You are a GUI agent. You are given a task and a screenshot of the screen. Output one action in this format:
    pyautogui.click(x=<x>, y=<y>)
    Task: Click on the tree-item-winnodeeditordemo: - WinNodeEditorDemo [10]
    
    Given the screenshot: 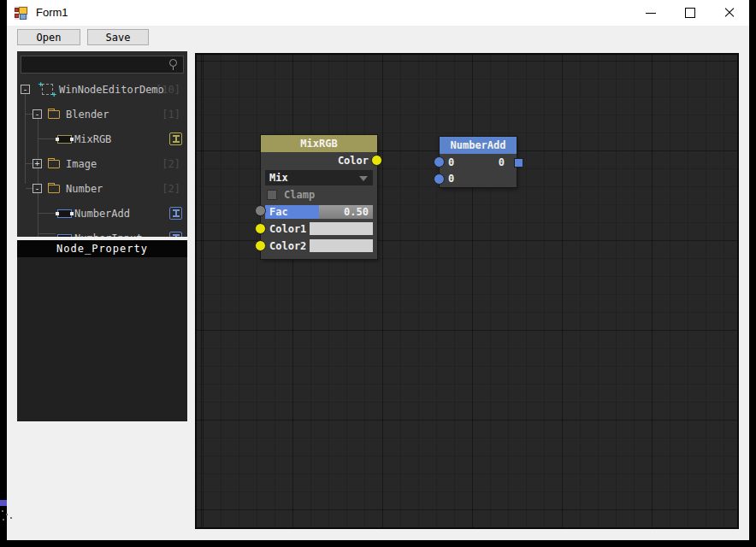 What is the action you would take?
    pyautogui.click(x=103, y=89)
    